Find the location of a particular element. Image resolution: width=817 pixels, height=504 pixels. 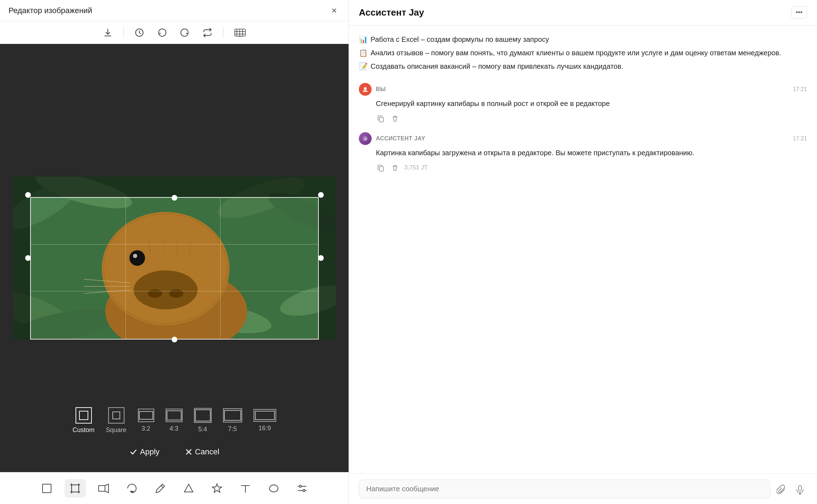

ratio-5-4: 5:4 is located at coordinates (203, 420).